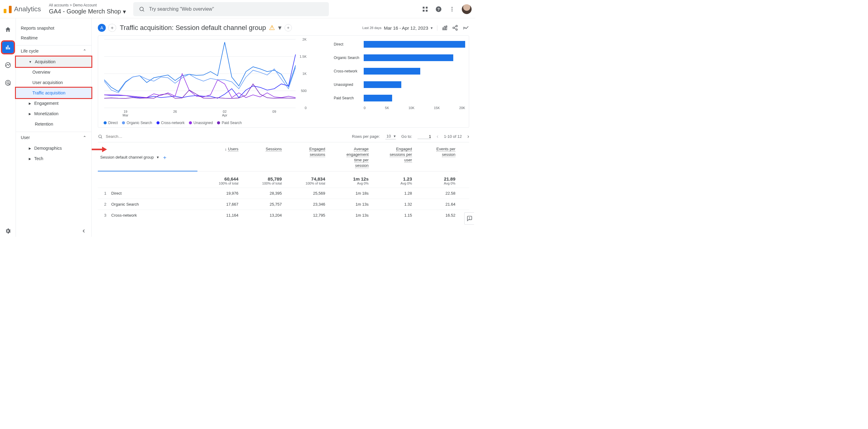 The height and width of the screenshot is (429, 868). Describe the element at coordinates (407, 136) in the screenshot. I see `goto-label: Go to:` at that location.